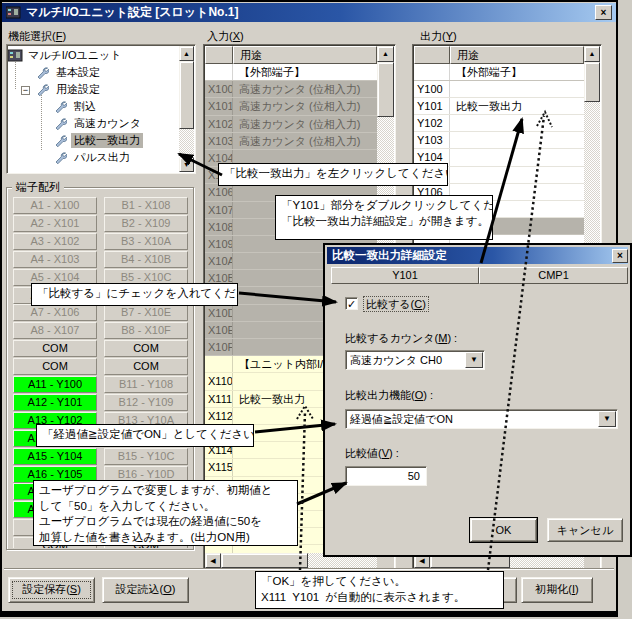 The image size is (632, 619). Describe the element at coordinates (219, 192) in the screenshot. I see `row-address: X106` at that location.